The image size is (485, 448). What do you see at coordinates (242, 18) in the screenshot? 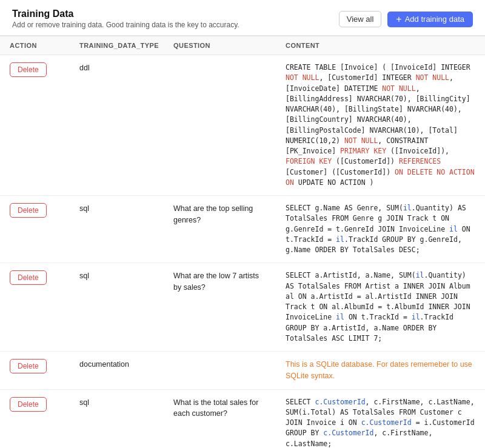
I see `page-header: Training Data Add or remove training dat…` at bounding box center [242, 18].